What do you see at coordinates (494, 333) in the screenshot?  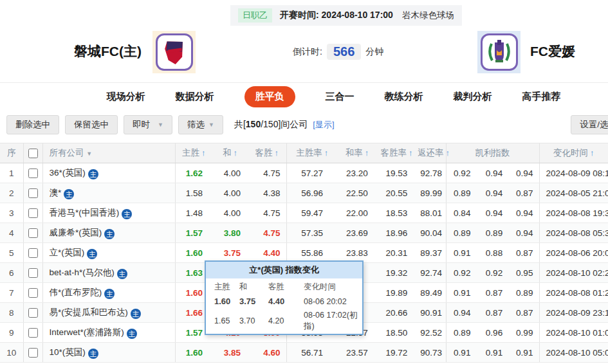 I see `kelly-draw: 0.96` at bounding box center [494, 333].